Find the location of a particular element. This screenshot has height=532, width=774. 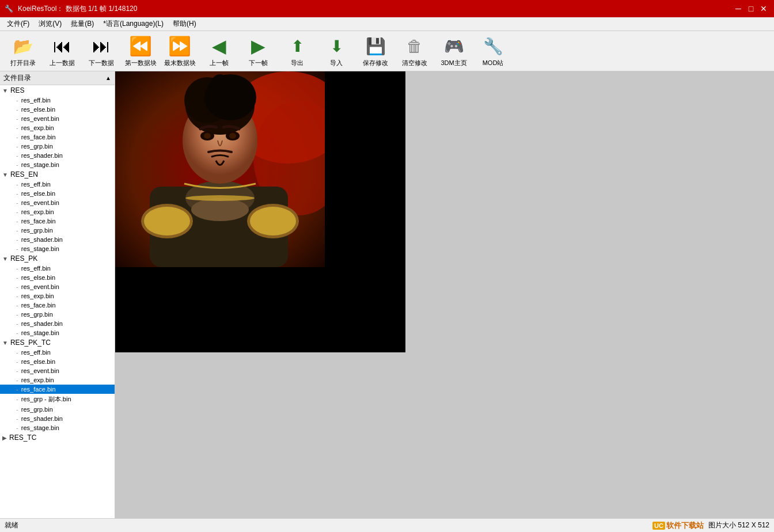

app-icon: 🔧 is located at coordinates (9, 9).